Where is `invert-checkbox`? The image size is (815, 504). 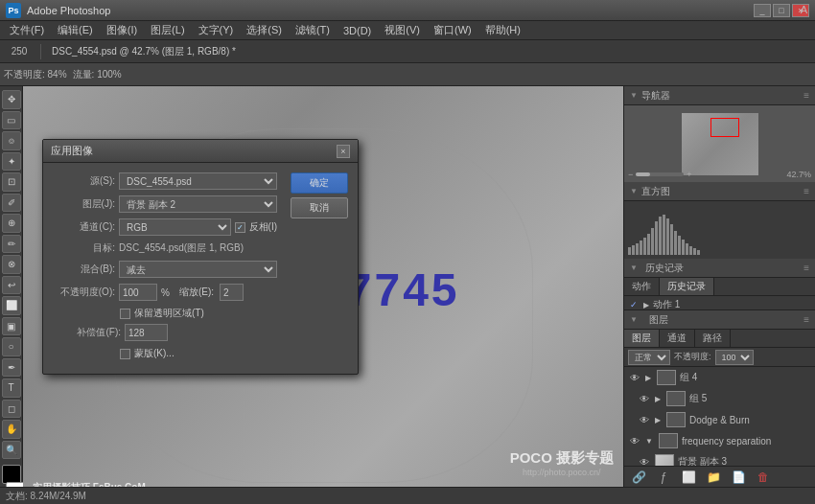 invert-checkbox is located at coordinates (240, 228).